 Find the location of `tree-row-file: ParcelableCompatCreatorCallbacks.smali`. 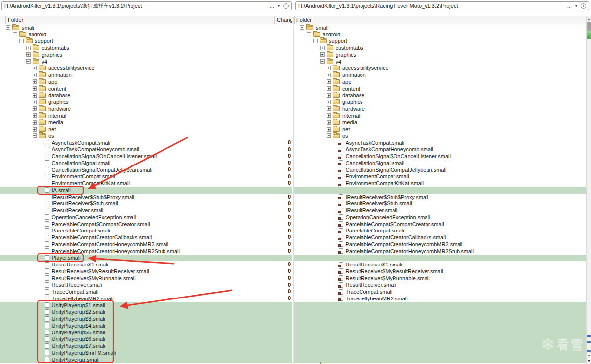

tree-row-file: ParcelableCompatCreatorCallbacks.smali is located at coordinates (440, 237).